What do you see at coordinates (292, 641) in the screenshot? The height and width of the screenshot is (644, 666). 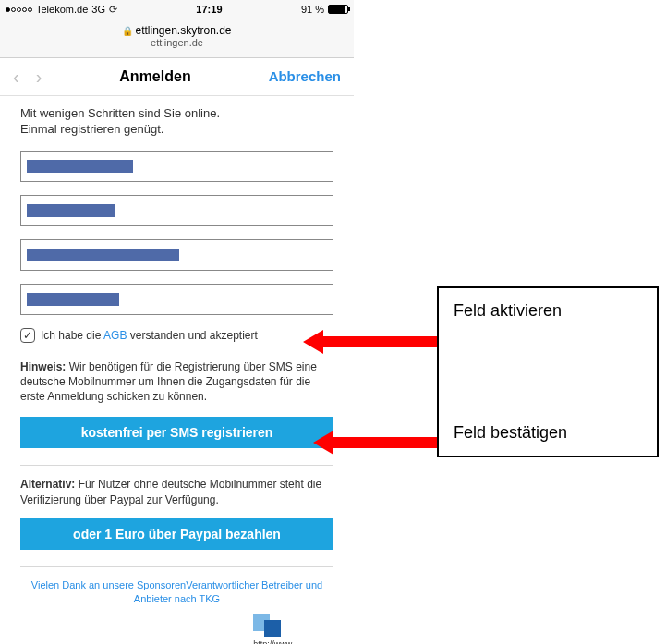 I see `skytron-url: http://www.` at bounding box center [292, 641].